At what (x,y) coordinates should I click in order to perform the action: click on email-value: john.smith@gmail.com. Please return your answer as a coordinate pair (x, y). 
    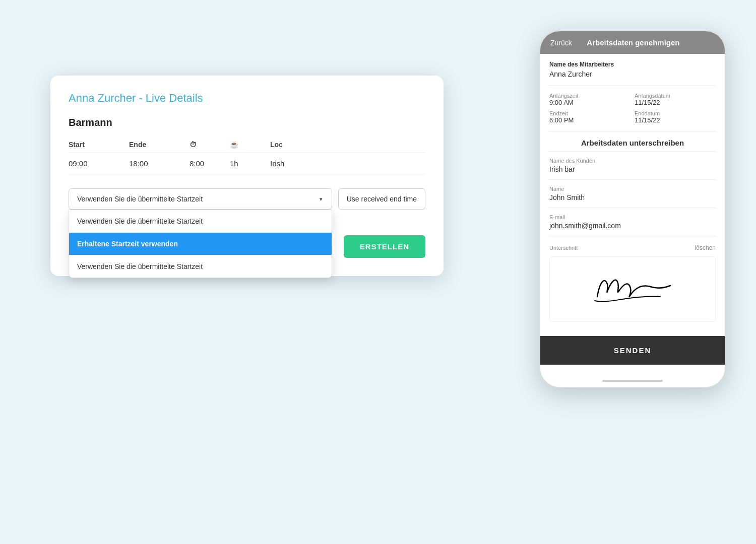
    Looking at the image, I should click on (633, 226).